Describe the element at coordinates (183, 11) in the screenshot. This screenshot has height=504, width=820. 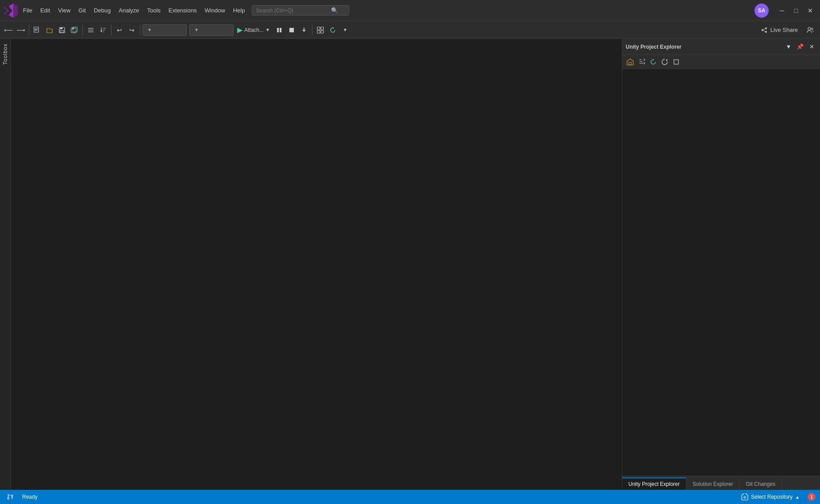
I see `menu-extensions: Extensions` at that location.